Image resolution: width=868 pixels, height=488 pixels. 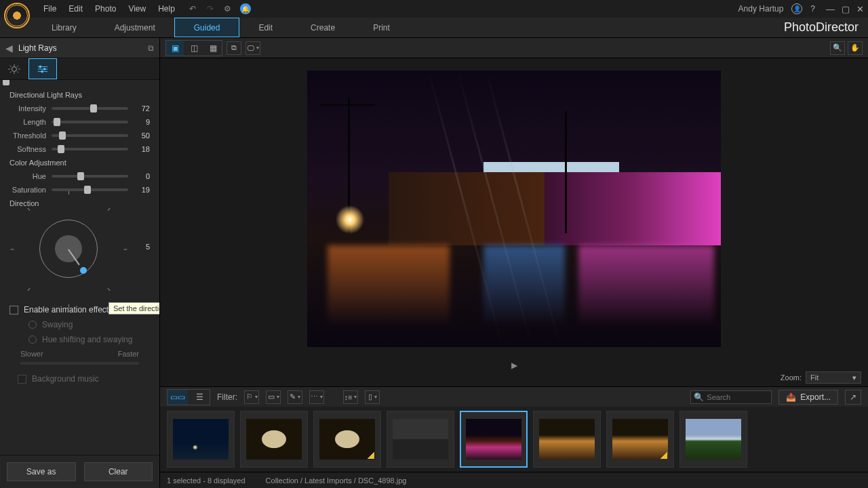 What do you see at coordinates (68, 249) in the screenshot?
I see `direction-dial` at bounding box center [68, 249].